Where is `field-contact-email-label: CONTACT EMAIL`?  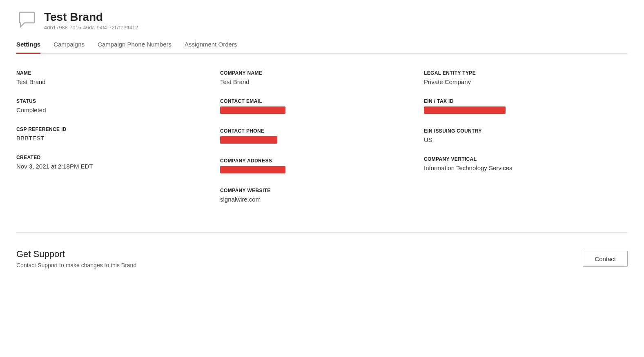 field-contact-email-label: CONTACT EMAIL is located at coordinates (314, 101).